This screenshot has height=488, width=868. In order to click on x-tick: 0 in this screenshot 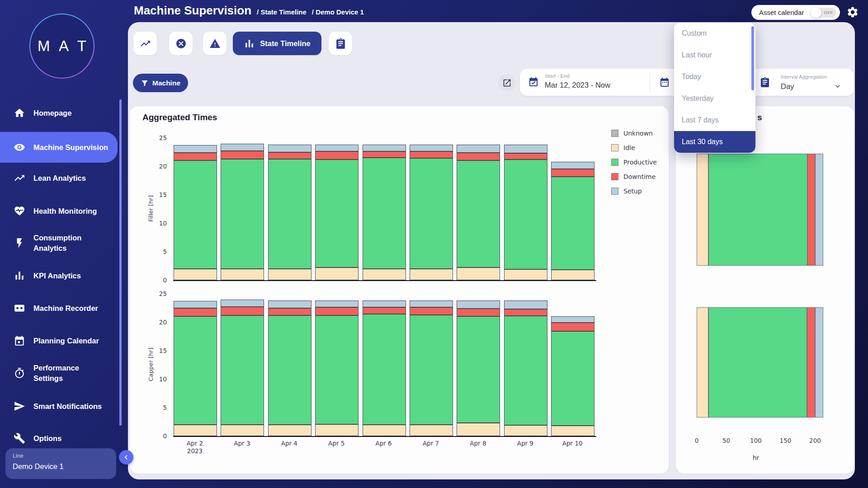, I will do `click(697, 441)`.